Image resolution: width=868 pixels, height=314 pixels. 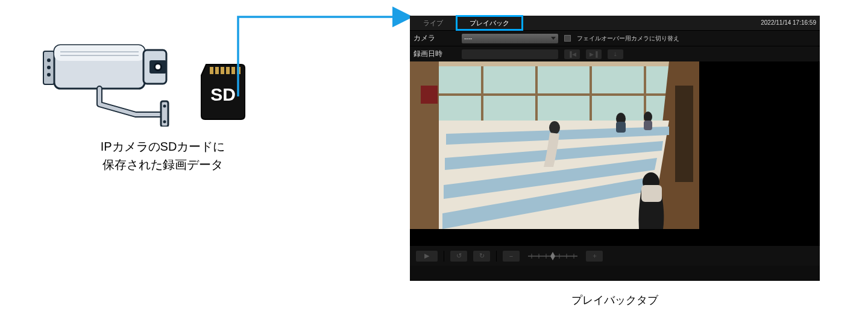 What do you see at coordinates (615, 274) in the screenshot?
I see `panel-footer` at bounding box center [615, 274].